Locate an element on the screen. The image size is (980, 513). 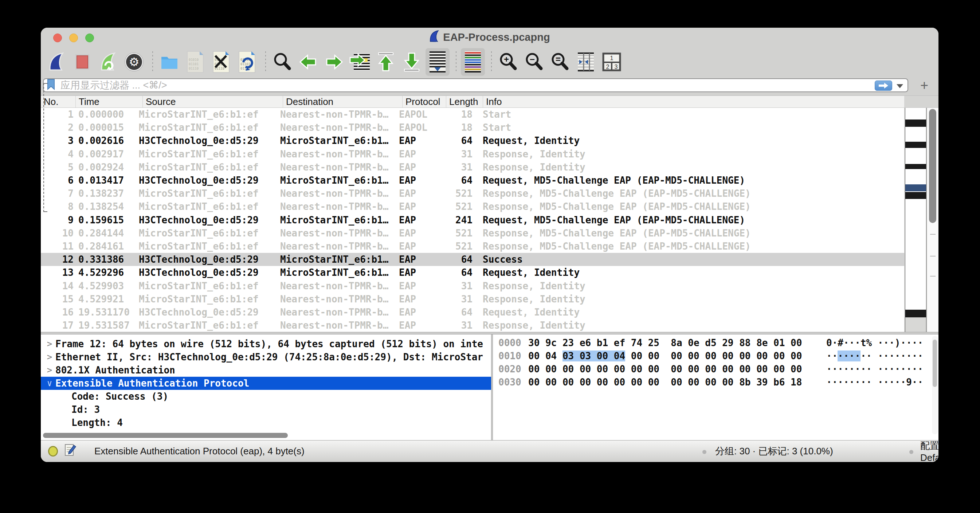
window-title: EAP-Process.pcapng is located at coordinates (496, 37).